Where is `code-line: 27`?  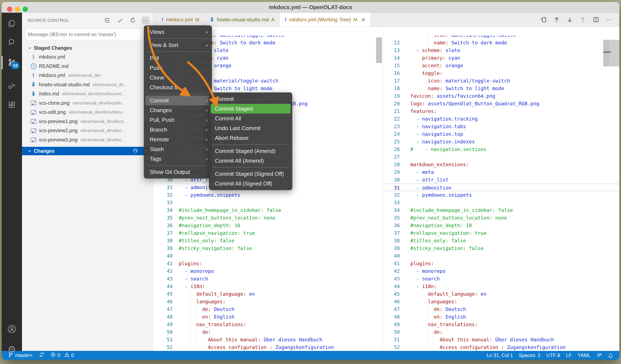 code-line: 27 is located at coordinates (501, 157).